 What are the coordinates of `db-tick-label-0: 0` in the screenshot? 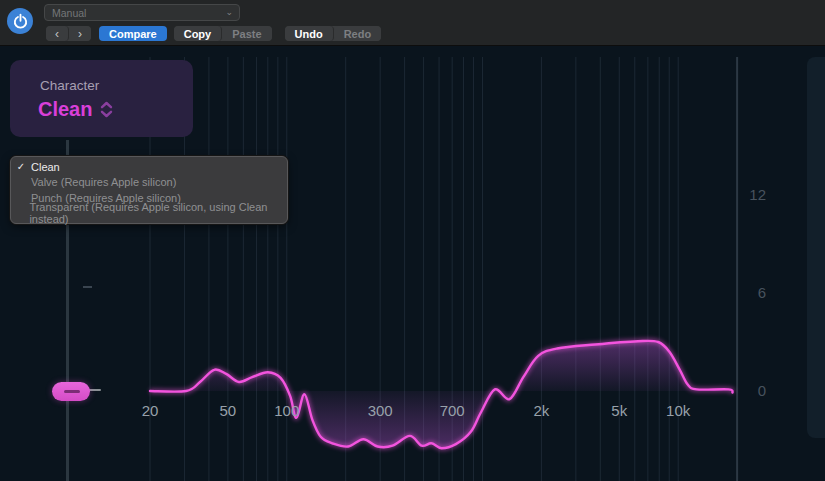 It's located at (762, 390).